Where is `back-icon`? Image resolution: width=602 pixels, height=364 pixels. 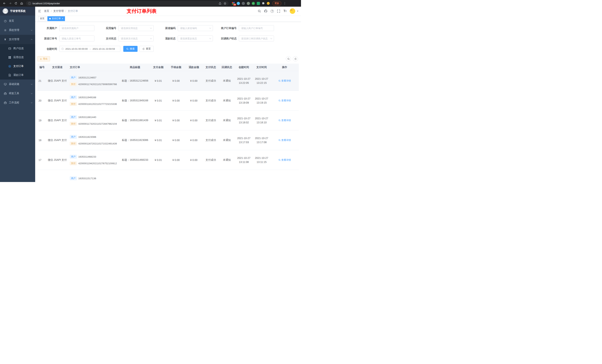
back-icon is located at coordinates (4, 3).